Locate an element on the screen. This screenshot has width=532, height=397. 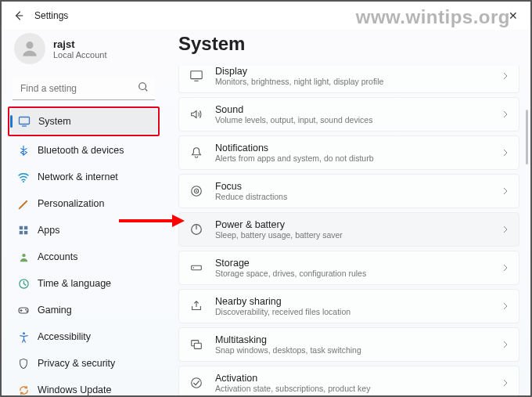
time-language-icon is located at coordinates (23, 283).